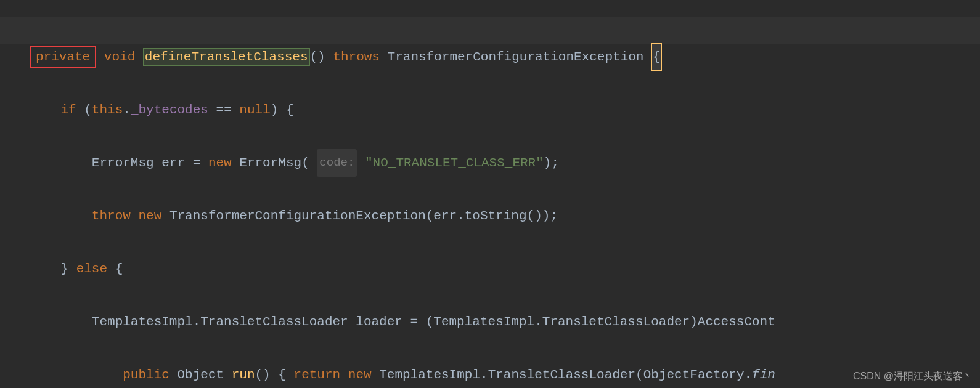 Image resolution: width=980 pixels, height=388 pixels. What do you see at coordinates (111, 216) in the screenshot?
I see `keyword-throw: throw` at bounding box center [111, 216].